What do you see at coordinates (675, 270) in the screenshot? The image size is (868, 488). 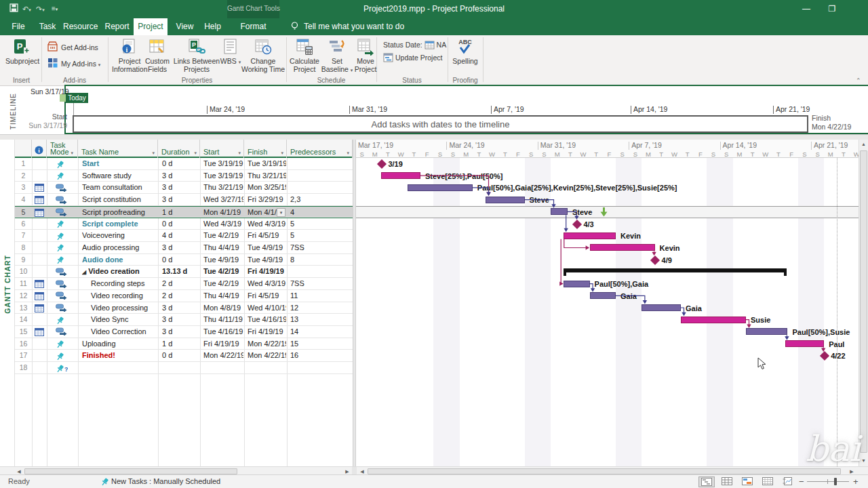 I see `gantt-summary-bar` at bounding box center [675, 270].